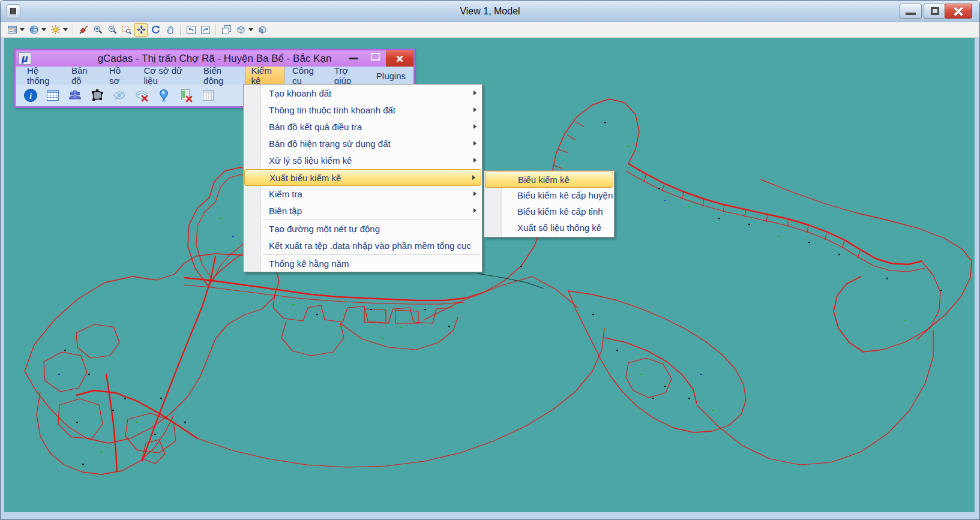 The height and width of the screenshot is (520, 980). Describe the element at coordinates (55, 30) in the screenshot. I see `brightness-icon` at that location.